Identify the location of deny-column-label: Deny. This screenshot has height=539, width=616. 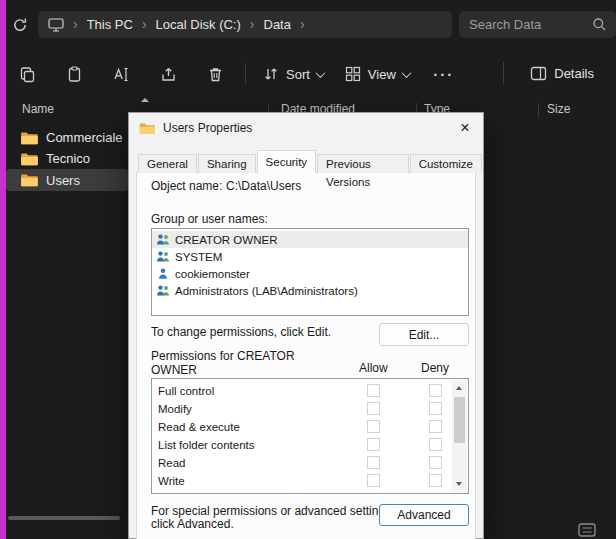
(435, 368).